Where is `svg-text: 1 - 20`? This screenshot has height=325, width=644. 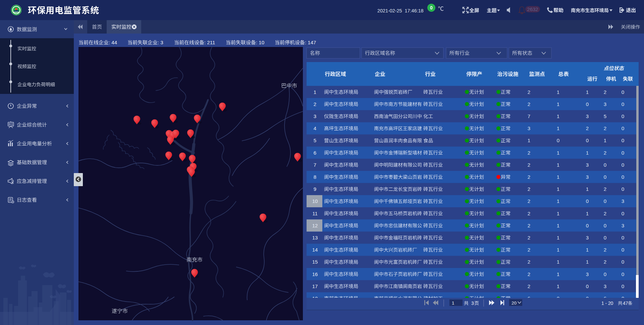
svg-text: 1 - 20 is located at coordinates (607, 303).